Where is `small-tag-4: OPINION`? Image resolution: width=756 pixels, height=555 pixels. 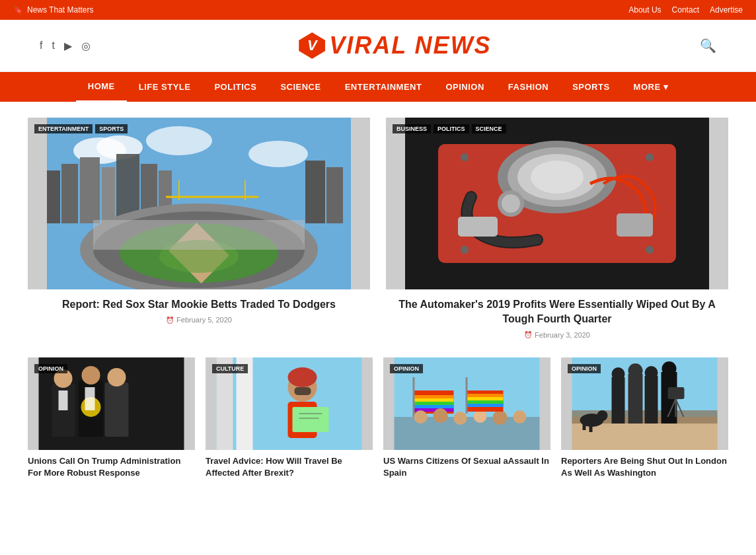
small-tag-4: OPINION is located at coordinates (584, 369).